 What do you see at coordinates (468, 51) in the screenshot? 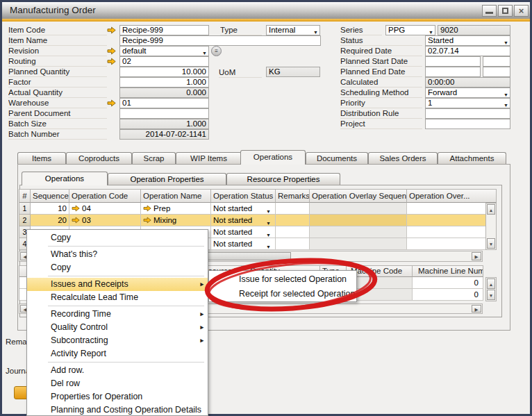
I see `required-date-field: 02.07.14` at bounding box center [468, 51].